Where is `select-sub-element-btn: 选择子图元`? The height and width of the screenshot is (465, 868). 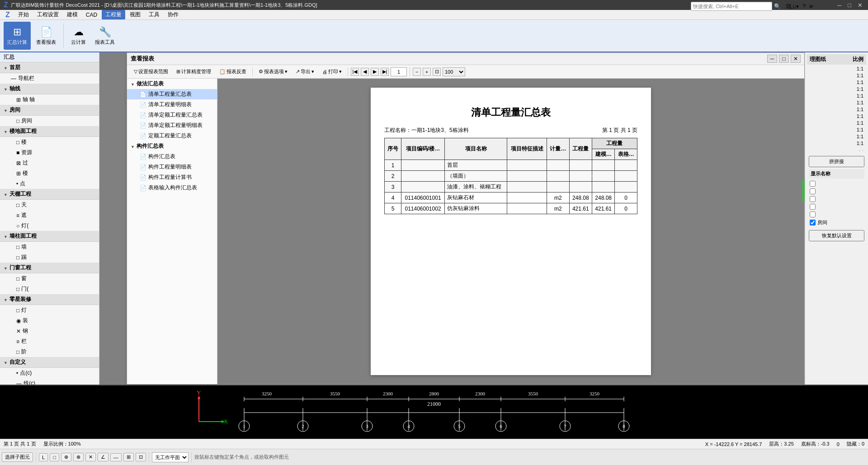
select-sub-element-btn: 选择子图元 is located at coordinates (17, 457).